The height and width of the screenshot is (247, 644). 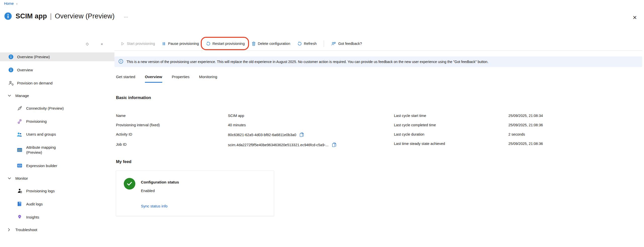 I want to click on code-icon, so click(x=20, y=166).